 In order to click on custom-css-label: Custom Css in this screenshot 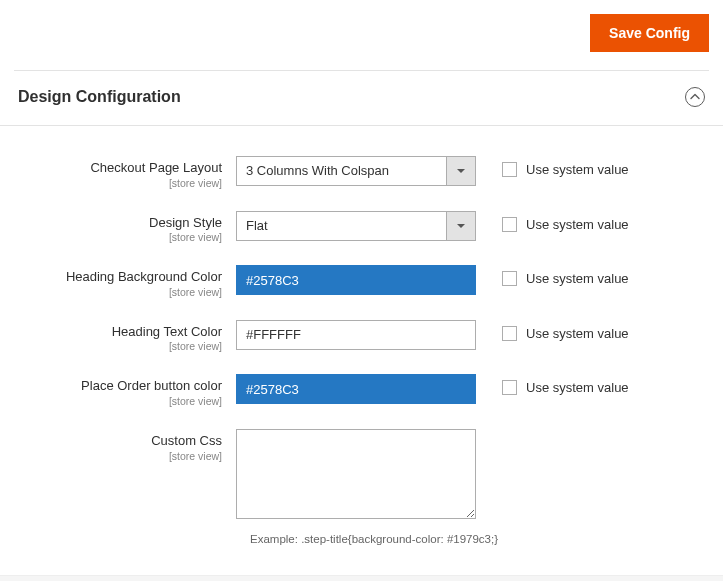, I will do `click(120, 441)`.